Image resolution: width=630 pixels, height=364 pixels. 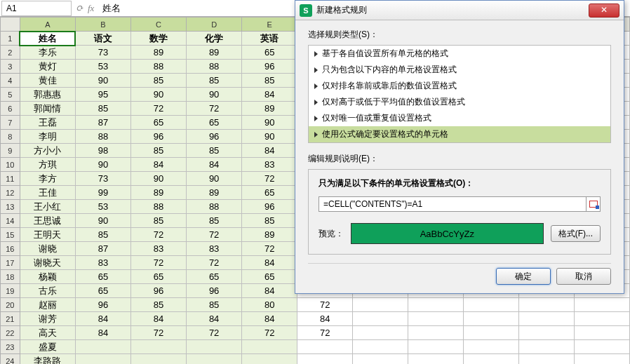 I want to click on cell: 数学, so click(x=159, y=39).